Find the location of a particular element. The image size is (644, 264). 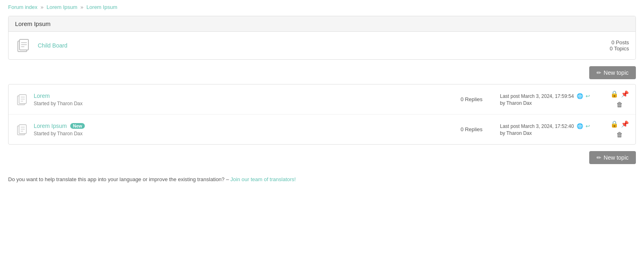

footer-translate-link: Join our team of translators! is located at coordinates (263, 180).